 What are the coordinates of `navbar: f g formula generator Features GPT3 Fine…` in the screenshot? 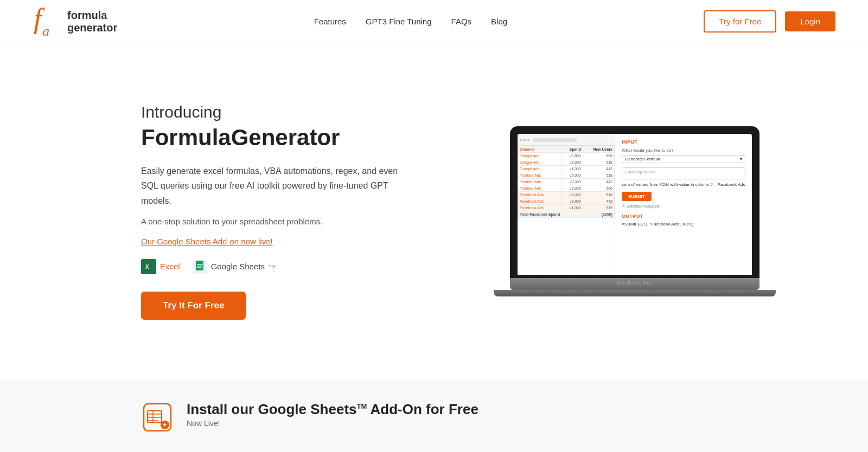 It's located at (434, 22).